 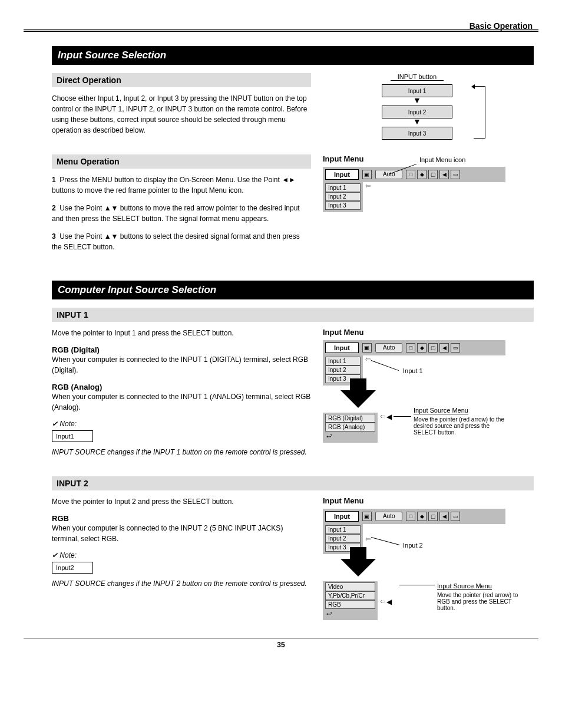 I want to click on rgb-body: When your computer is connected to the I…, so click(x=181, y=533).